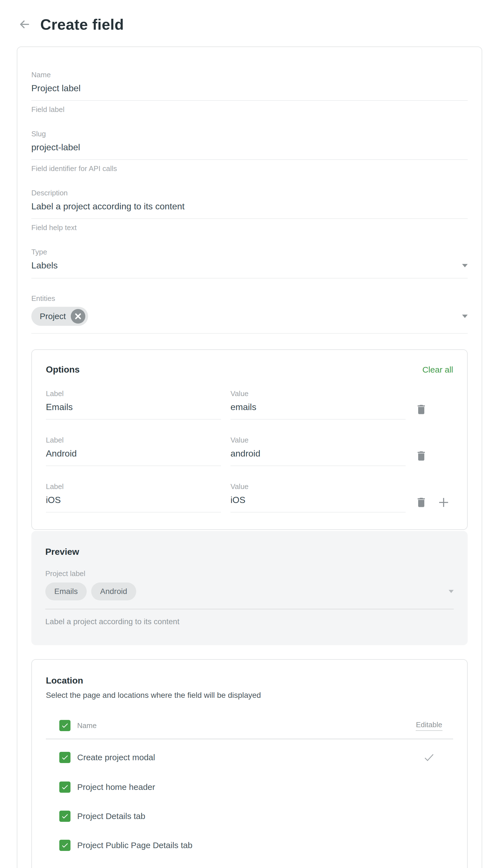 The height and width of the screenshot is (868, 499). I want to click on type-field-label: Type, so click(250, 252).